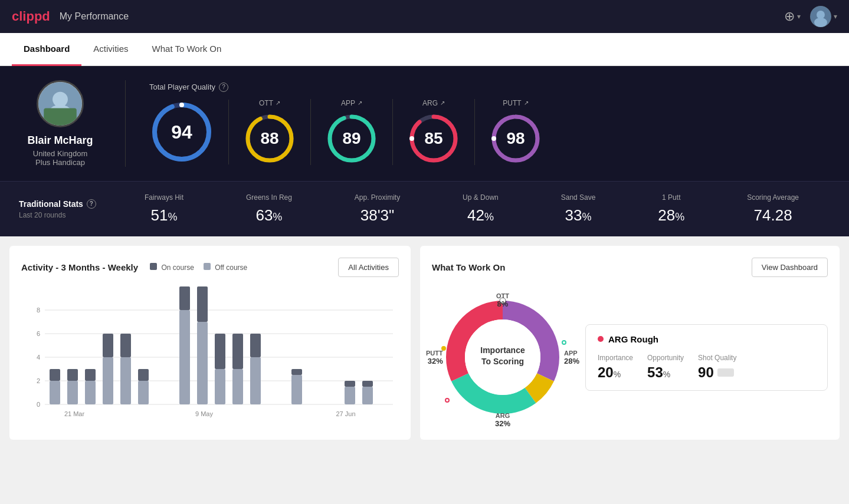  Describe the element at coordinates (789, 268) in the screenshot. I see `view-dashboard-button: View Dashboard` at that location.